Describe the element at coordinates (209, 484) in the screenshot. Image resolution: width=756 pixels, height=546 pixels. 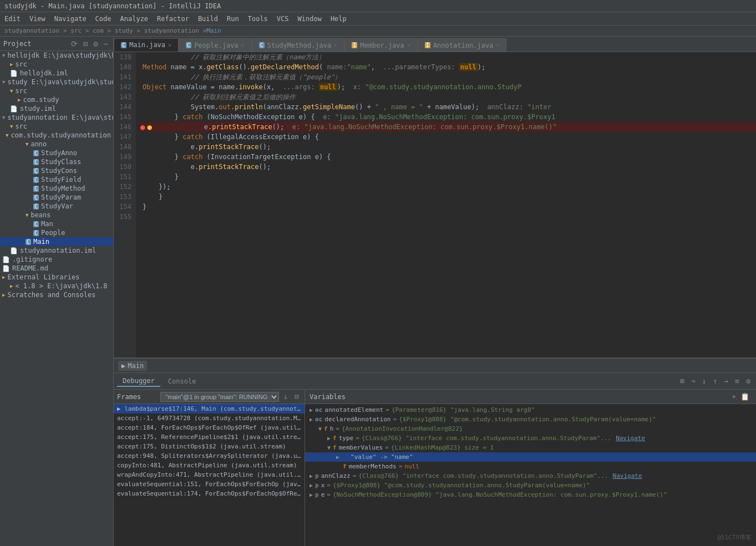
I see `frame-item: evaluateSequential:151, ForEachOps$ForEa…` at that location.